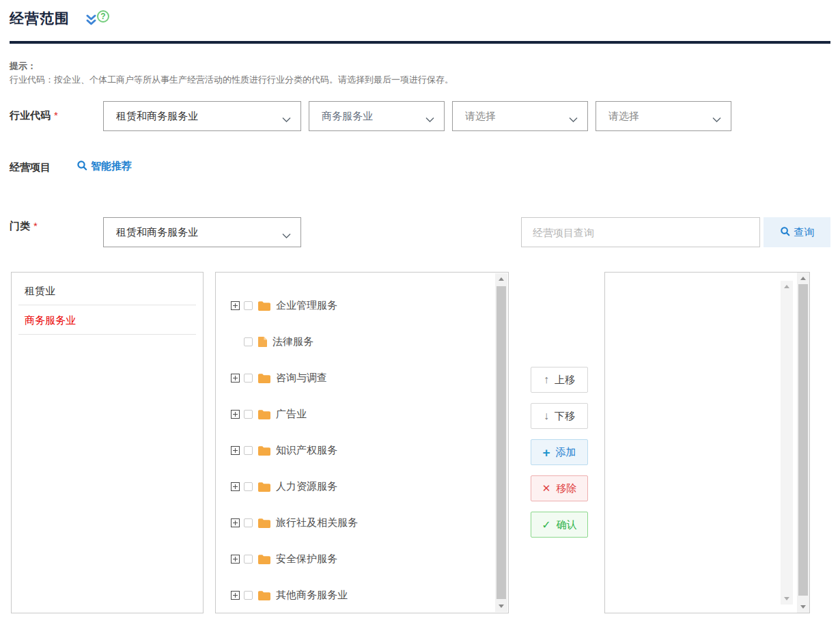 The image size is (840, 625). I want to click on tree-item-label: 法律服务, so click(293, 342).